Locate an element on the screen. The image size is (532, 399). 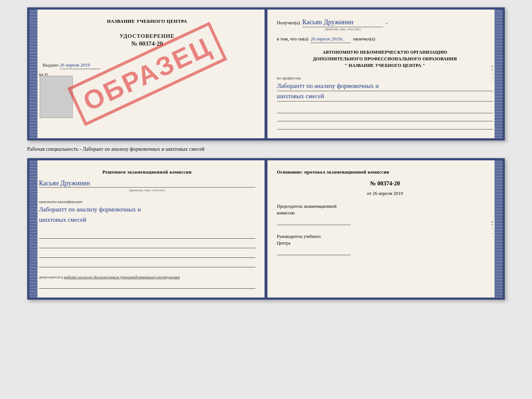
cert-title-header: НАЗВАНИЕ УЧЕБНОГО ЦЕНТРА is located at coordinates (147, 21).